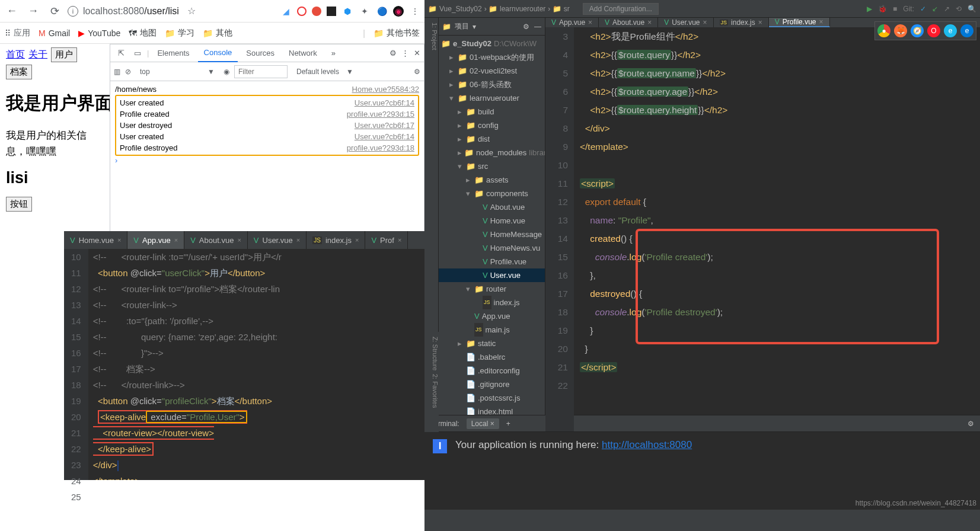 Image resolution: width=980 pixels, height=531 pixels. What do you see at coordinates (499, 9) in the screenshot?
I see `breadcrumb: 📁 Vue_Study02 › 📁 learnvuerouter › 📁 sr` at bounding box center [499, 9].